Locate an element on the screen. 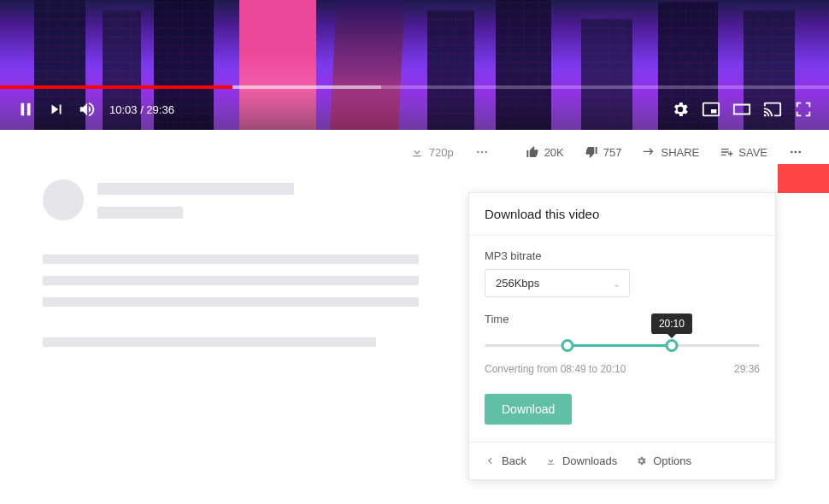 The height and width of the screenshot is (504, 829). channel-avatar is located at coordinates (63, 200).